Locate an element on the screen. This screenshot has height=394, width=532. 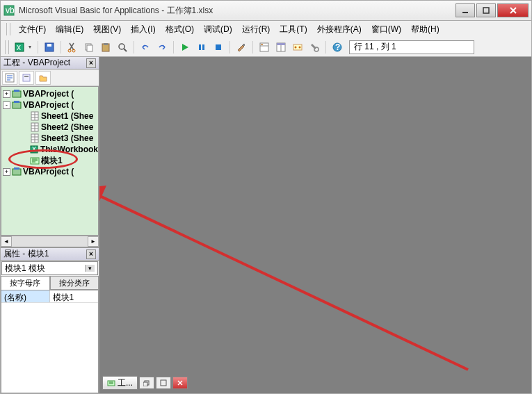
scroll-right-icon: ► is located at coordinates (93, 242).